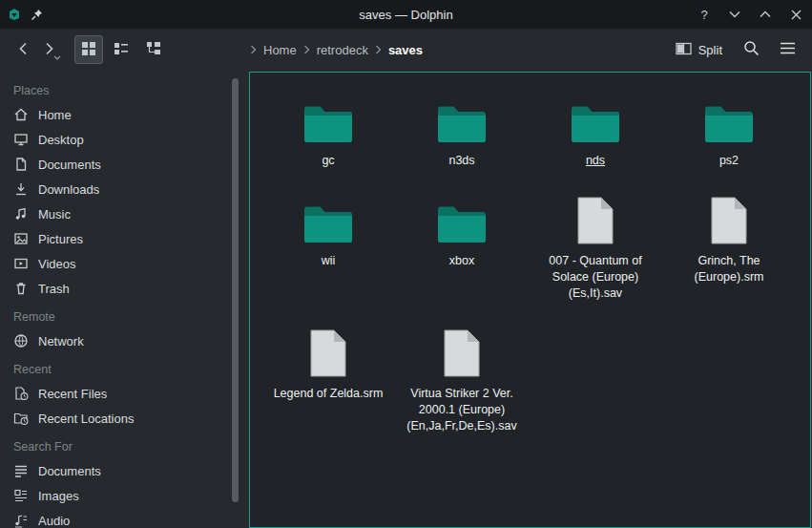  Describe the element at coordinates (57, 55) in the screenshot. I see `forward-history-chevron-icon` at that location.